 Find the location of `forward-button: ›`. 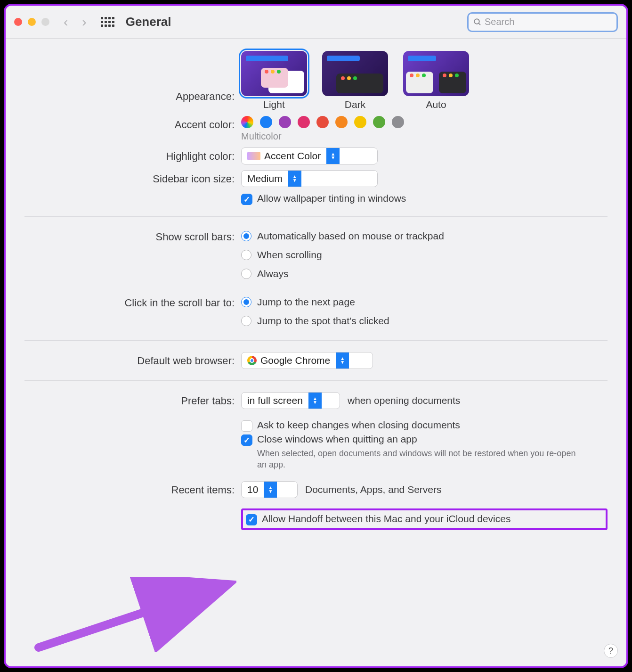

forward-button: › is located at coordinates (84, 22).